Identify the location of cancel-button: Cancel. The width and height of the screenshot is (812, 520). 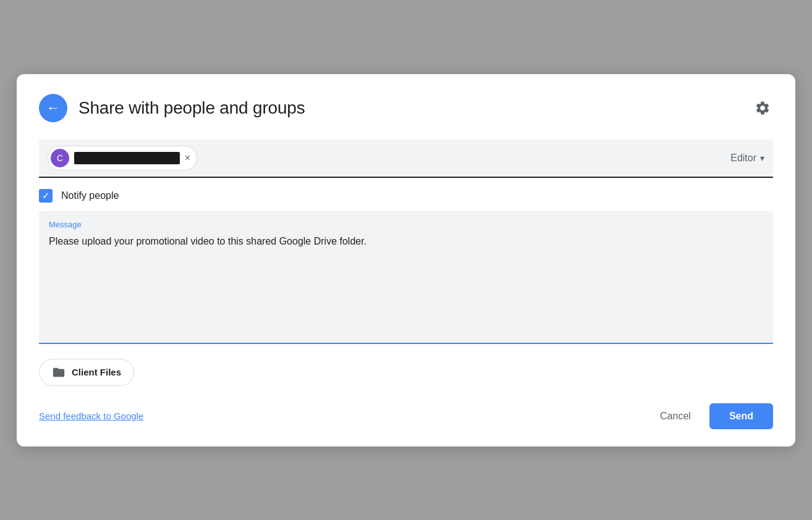
(675, 416).